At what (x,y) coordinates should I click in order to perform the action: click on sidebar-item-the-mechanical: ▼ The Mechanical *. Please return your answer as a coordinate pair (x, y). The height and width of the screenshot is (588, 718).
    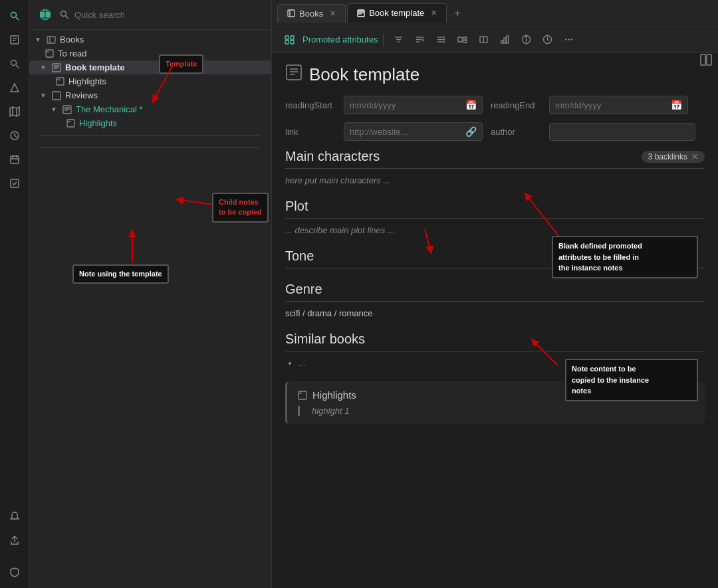
    Looking at the image, I should click on (150, 109).